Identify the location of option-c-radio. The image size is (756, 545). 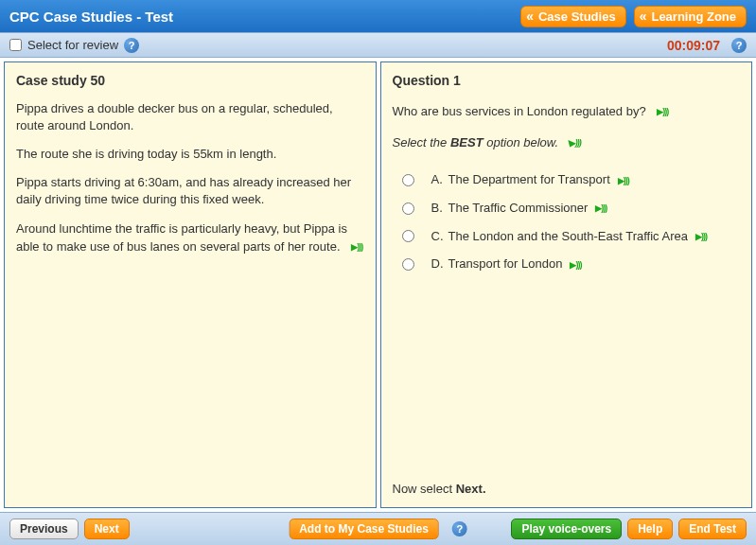
(409, 237).